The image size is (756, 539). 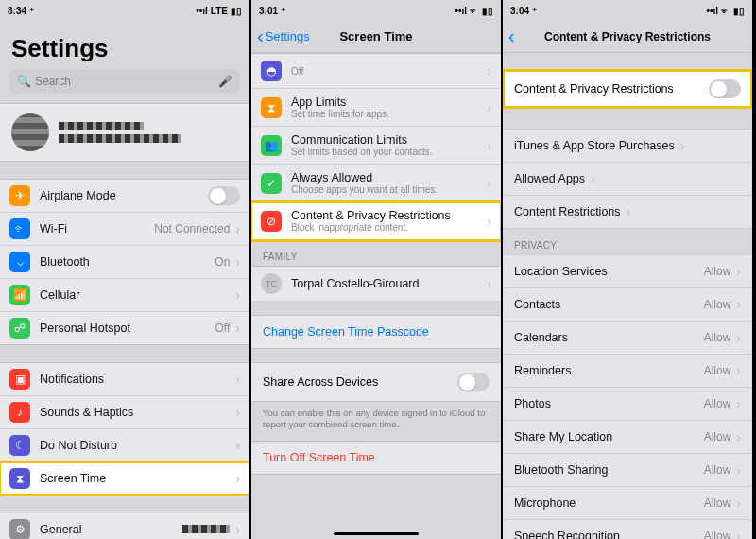 I want to click on restrict-row-reminders: RemindersAllow›, so click(x=627, y=371).